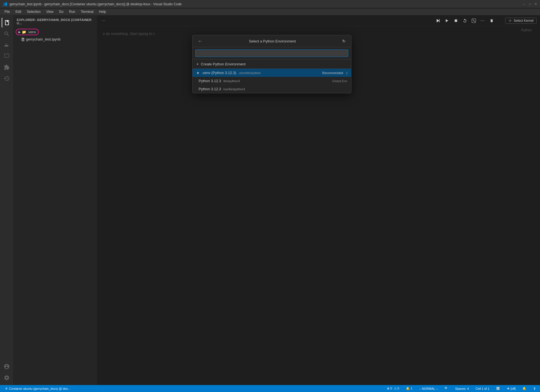  Describe the element at coordinates (40, 389) in the screenshot. I see `remote-status-label: Container ubuntu (gerrychain_docs) @ des…` at that location.